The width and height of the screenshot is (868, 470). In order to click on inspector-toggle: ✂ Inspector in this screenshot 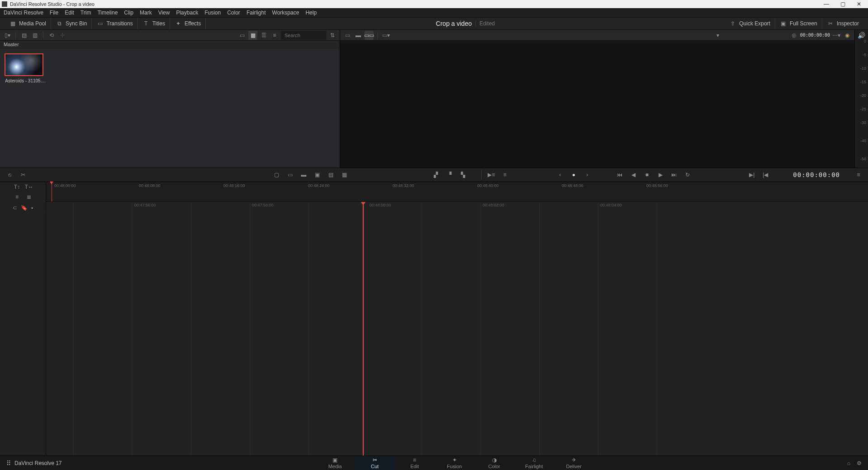, I will do `click(843, 24)`.